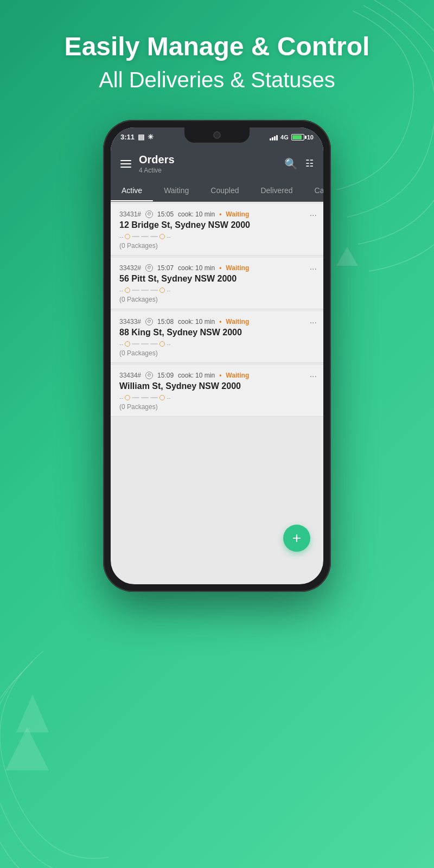  Describe the element at coordinates (310, 137) in the screenshot. I see `battery-percent: 10` at that location.